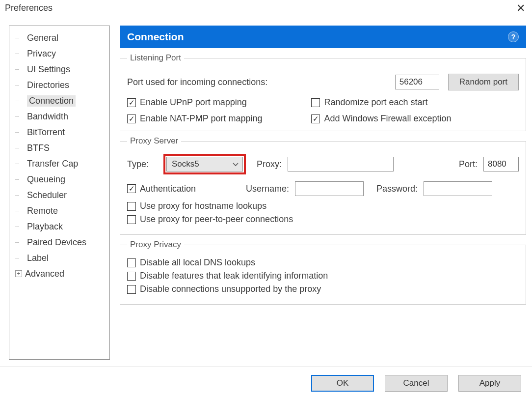 The image size is (532, 399). I want to click on dns-label: Disable all local DNS lookups, so click(197, 262).